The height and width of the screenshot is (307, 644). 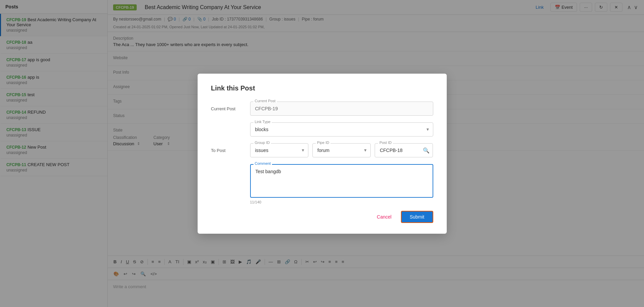 I want to click on to-post-fields: Group ID issues ▼ Pipe ID forum ▼, so click(x=342, y=150).